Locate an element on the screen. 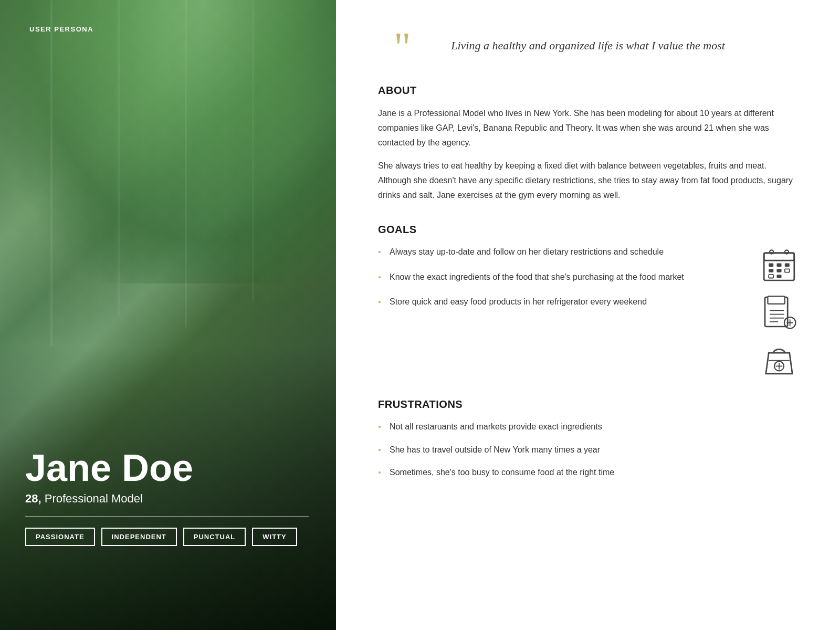 The image size is (840, 630). tag-punctual: PUNCTUAL is located at coordinates (215, 537).